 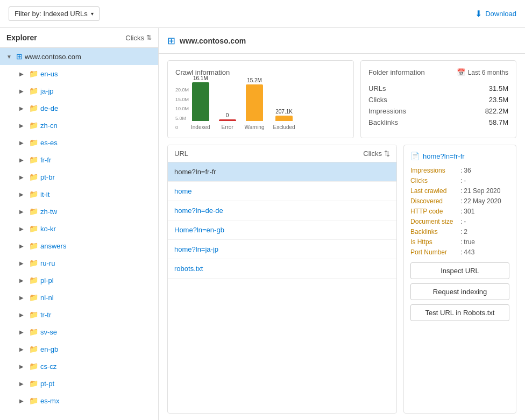 What do you see at coordinates (460, 191) in the screenshot?
I see `detail-lastcrawled-row: Last crawled : 21 Sep 2020` at bounding box center [460, 191].